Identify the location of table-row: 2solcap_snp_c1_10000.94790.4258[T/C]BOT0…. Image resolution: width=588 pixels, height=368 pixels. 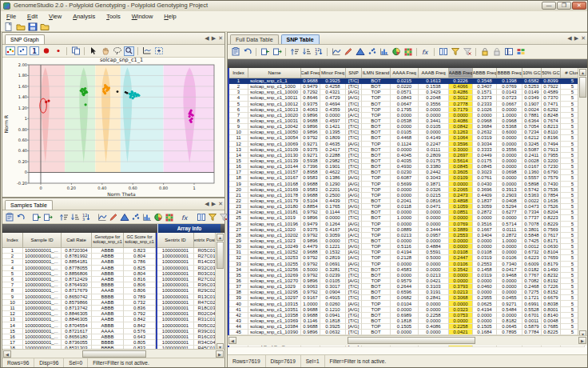
(407, 86).